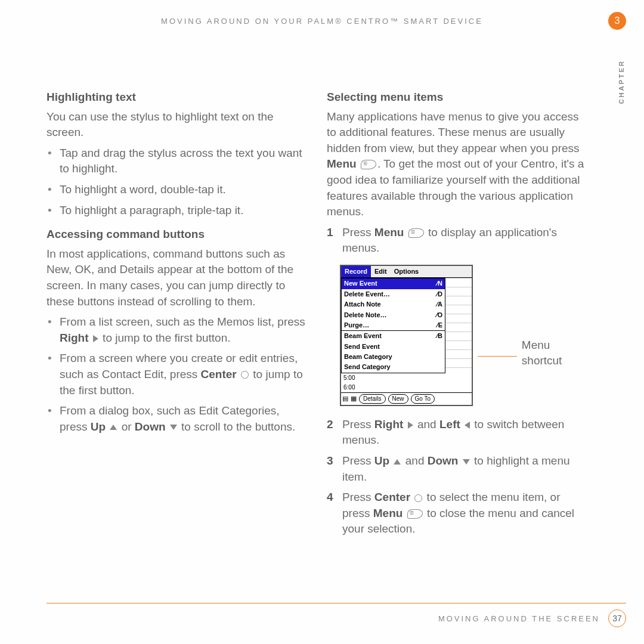 Image resolution: width=644 pixels, height=644 pixels. Describe the element at coordinates (617, 618) in the screenshot. I see `page-number: 37` at that location.